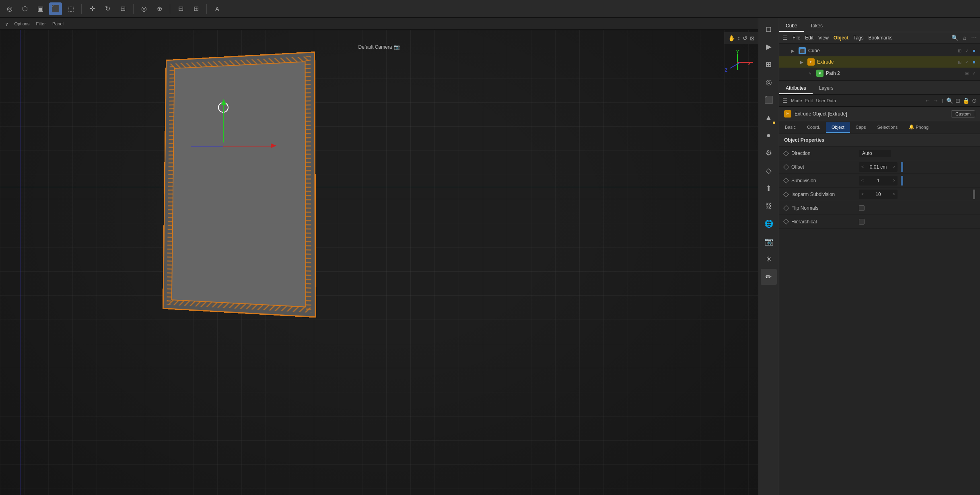 This screenshot has height=495, width=980. Describe the element at coordinates (786, 221) in the screenshot. I see `prop-diamond-hierarchical` at that location.